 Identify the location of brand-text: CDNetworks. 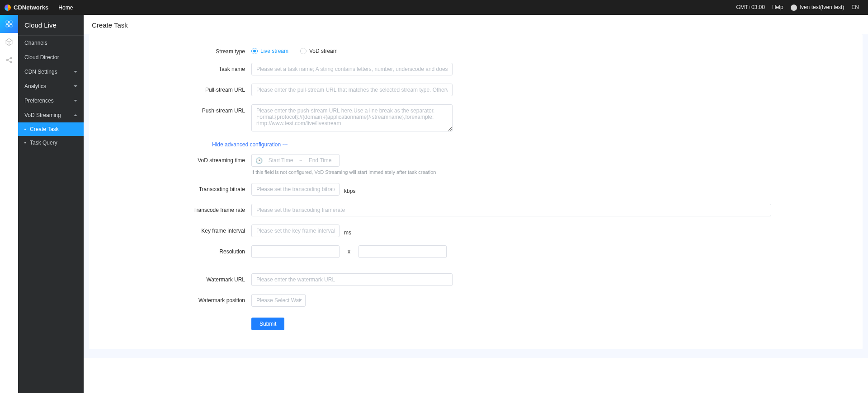
(31, 7).